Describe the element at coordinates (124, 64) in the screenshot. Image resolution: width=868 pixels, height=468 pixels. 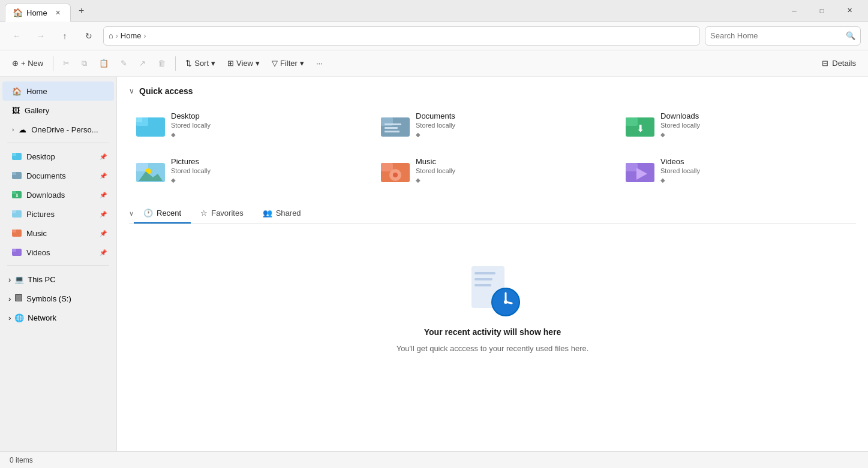
I see `rename-icon: ✎` at that location.